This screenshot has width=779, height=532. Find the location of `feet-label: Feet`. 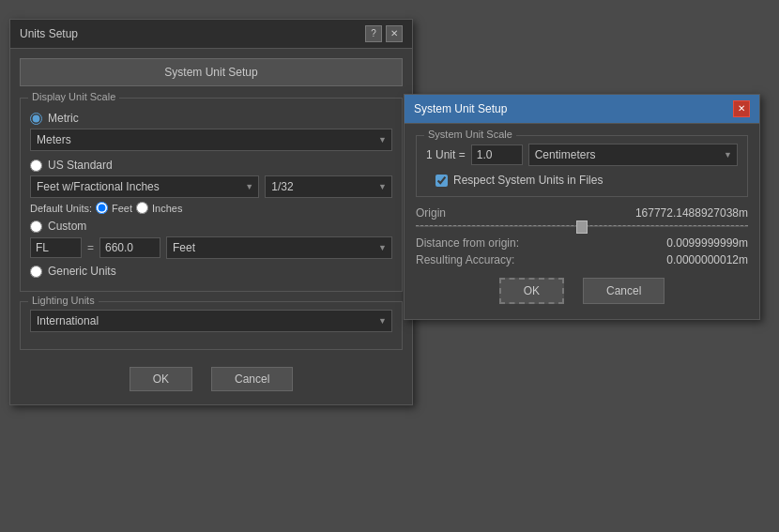

feet-label: Feet is located at coordinates (122, 208).